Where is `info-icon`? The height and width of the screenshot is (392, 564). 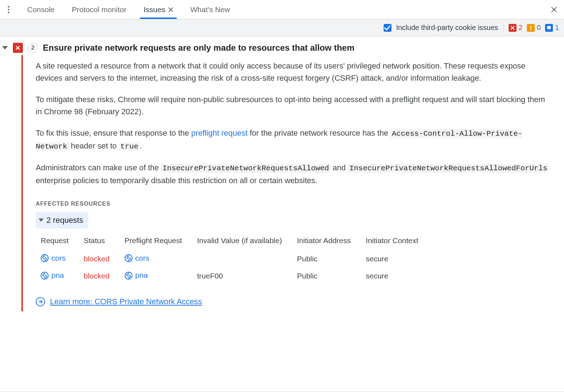
info-icon is located at coordinates (549, 28).